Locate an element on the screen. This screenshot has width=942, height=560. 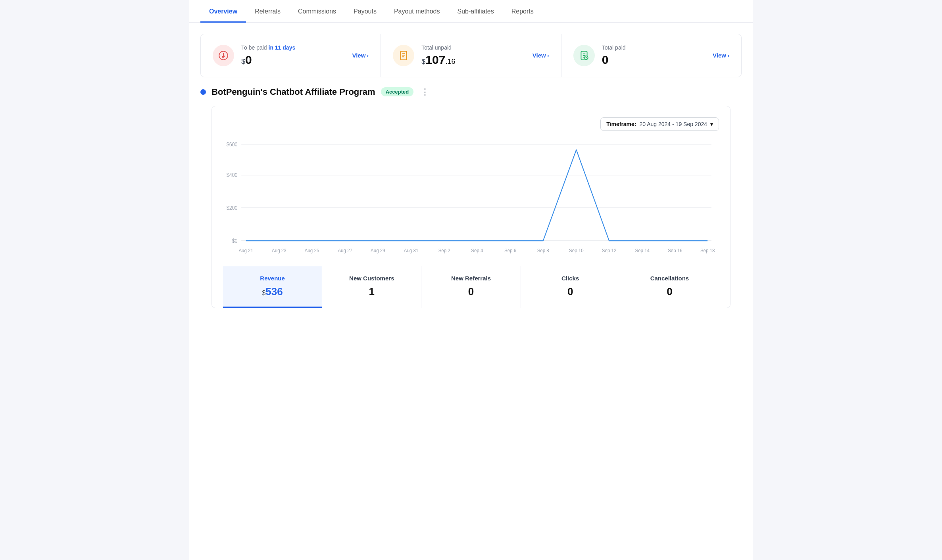
stat-clicks-value: 0 is located at coordinates (571, 292).